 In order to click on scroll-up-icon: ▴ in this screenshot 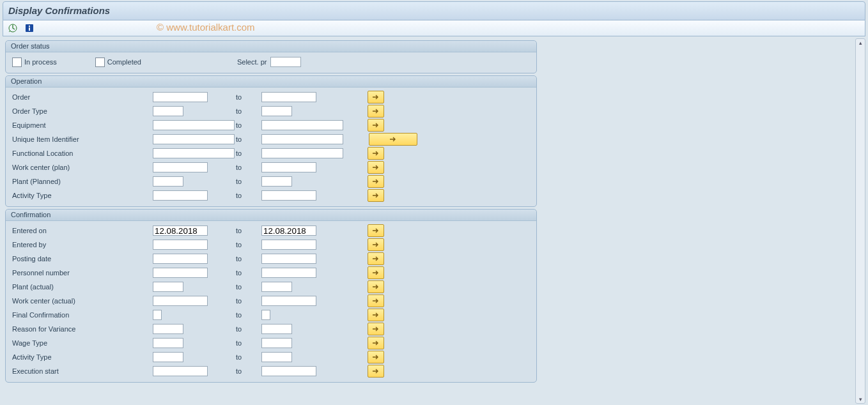, I will do `click(860, 43)`.